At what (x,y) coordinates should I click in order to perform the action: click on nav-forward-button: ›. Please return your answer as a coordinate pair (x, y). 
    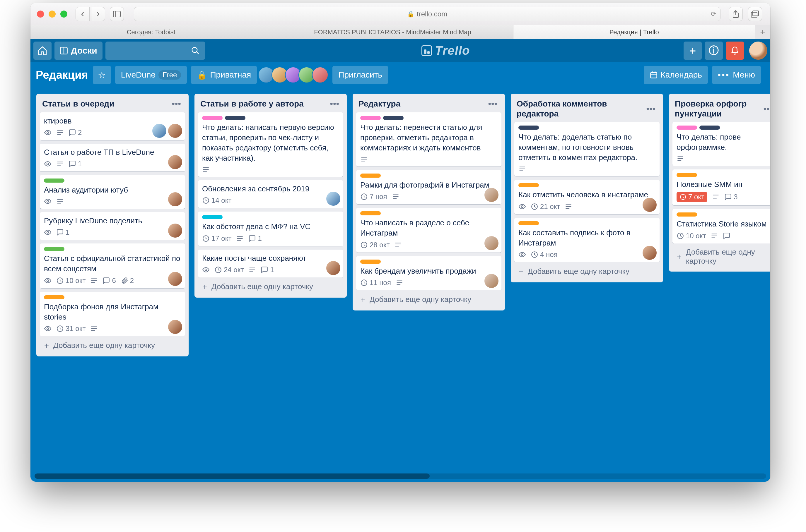
    Looking at the image, I should click on (98, 14).